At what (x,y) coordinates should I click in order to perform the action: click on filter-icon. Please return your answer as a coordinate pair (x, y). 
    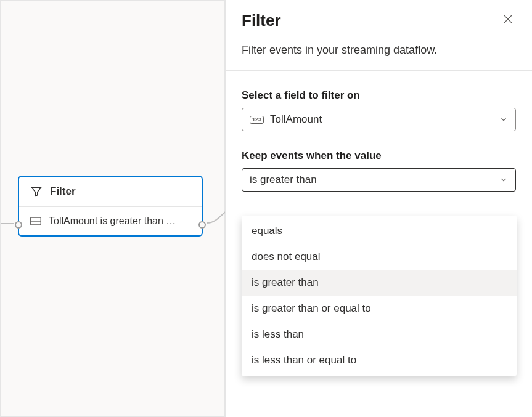
    Looking at the image, I should click on (36, 192).